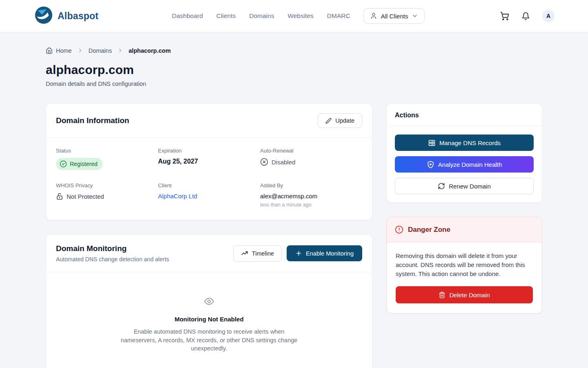 The width and height of the screenshot is (588, 368). Describe the element at coordinates (311, 159) in the screenshot. I see `field-auto-renewal: Auto-Renewal Disabled` at that location.